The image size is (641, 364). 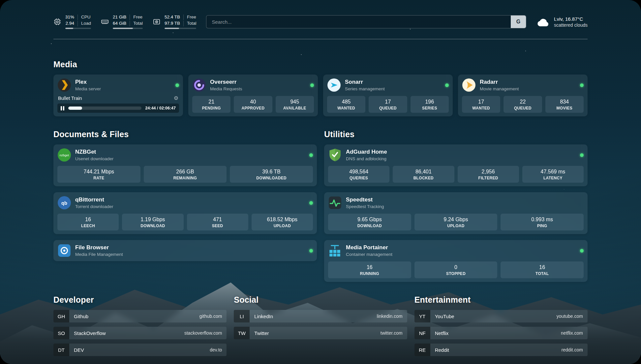 What do you see at coordinates (185, 213) in the screenshot?
I see `service-card-qbittorrent: qb qBittorrent Torrent downloader 16` at bounding box center [185, 213].